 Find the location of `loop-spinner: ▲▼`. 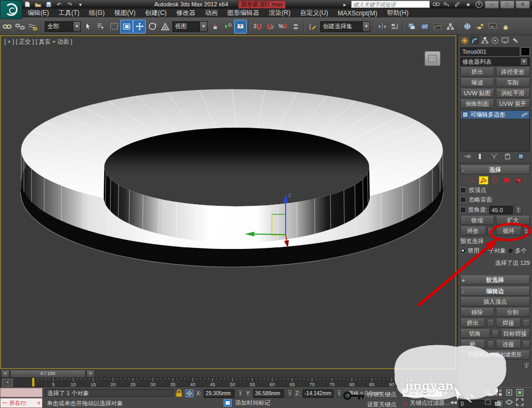

loop-spinner: ▲▼ is located at coordinates (527, 231).